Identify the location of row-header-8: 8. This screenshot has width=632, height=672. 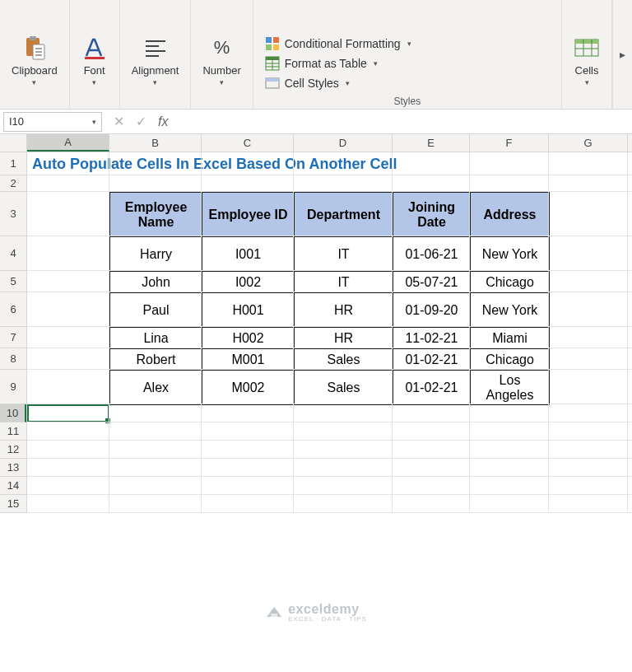
(13, 359).